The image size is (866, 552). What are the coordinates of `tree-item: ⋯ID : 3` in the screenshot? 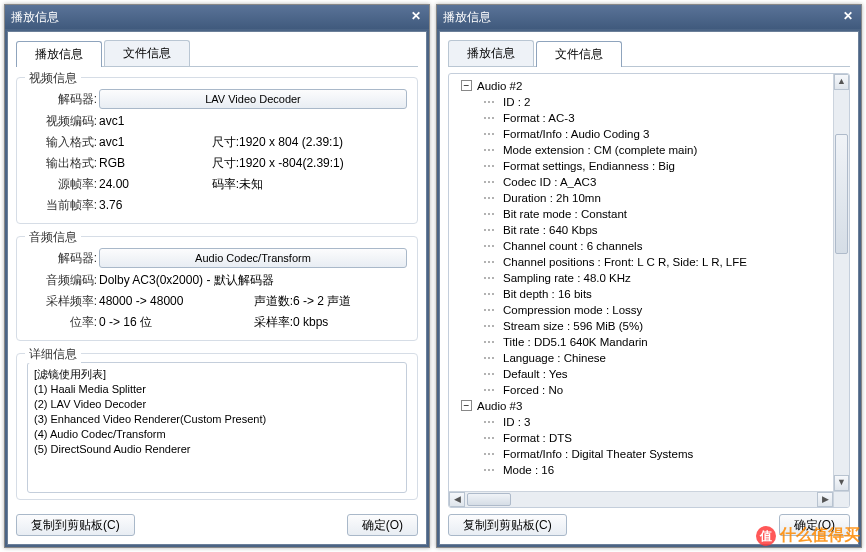 It's located at (651, 422).